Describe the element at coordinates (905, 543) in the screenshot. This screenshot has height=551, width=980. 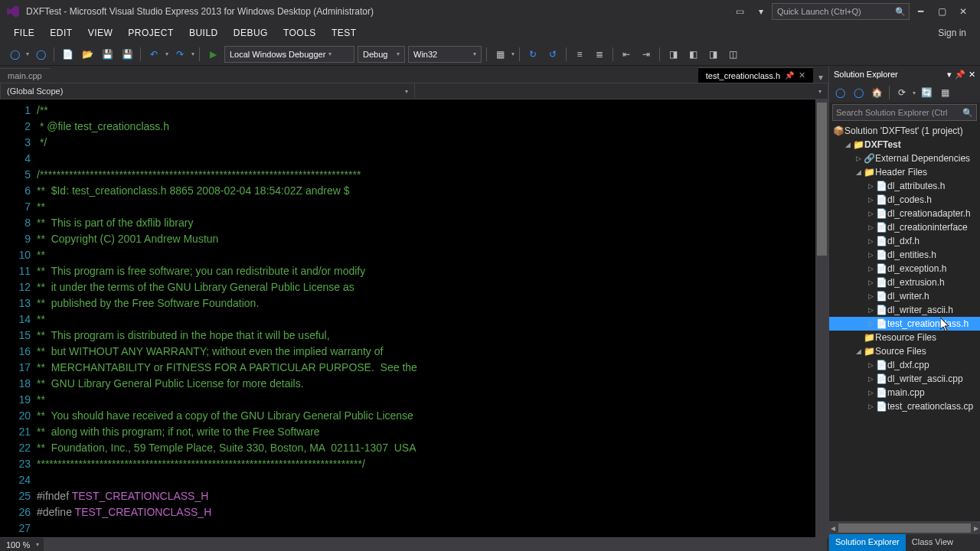
I see `side-panel-tabs: Solution Explorer Class View` at that location.